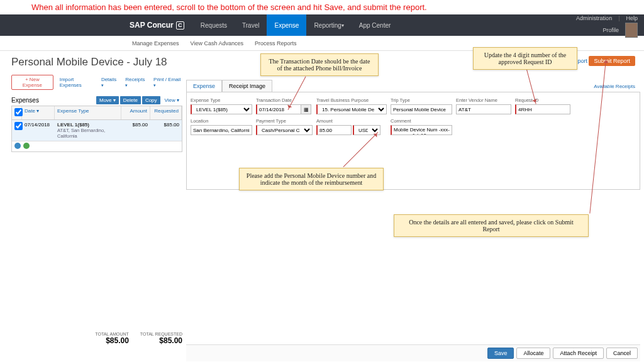  I want to click on callout-comment: Please add the Personal Mobile Device nu…, so click(311, 179).